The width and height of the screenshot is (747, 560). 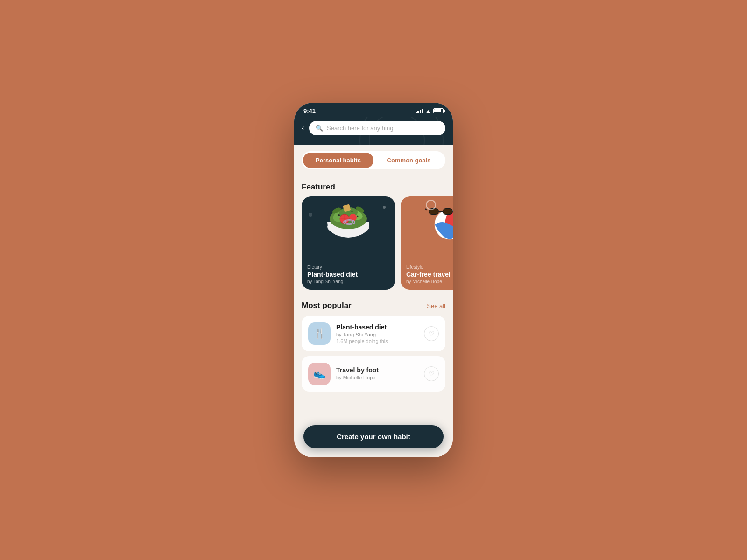 I want to click on habit-icon-1: 🍴, so click(x=319, y=334).